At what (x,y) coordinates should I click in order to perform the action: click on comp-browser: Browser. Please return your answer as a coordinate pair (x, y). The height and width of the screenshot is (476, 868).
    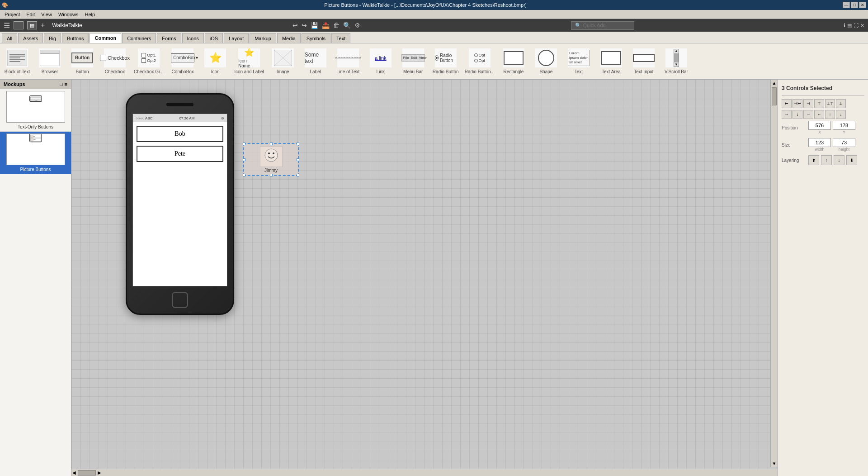
    Looking at the image, I should click on (50, 62).